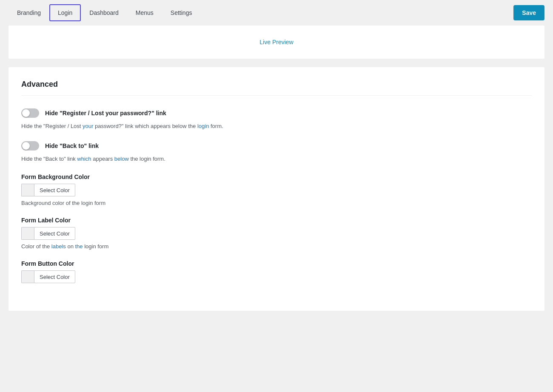  What do you see at coordinates (29, 13) in the screenshot?
I see `tab-branding: Branding` at bounding box center [29, 13].